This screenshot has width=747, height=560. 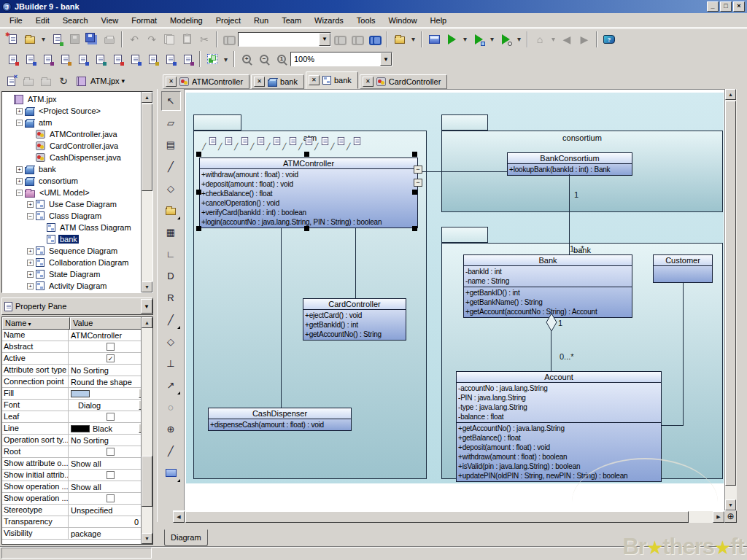 I want to click on uml-class-cardcontroller: CardController+ejectCard() : void+getBan…, so click(x=355, y=319).